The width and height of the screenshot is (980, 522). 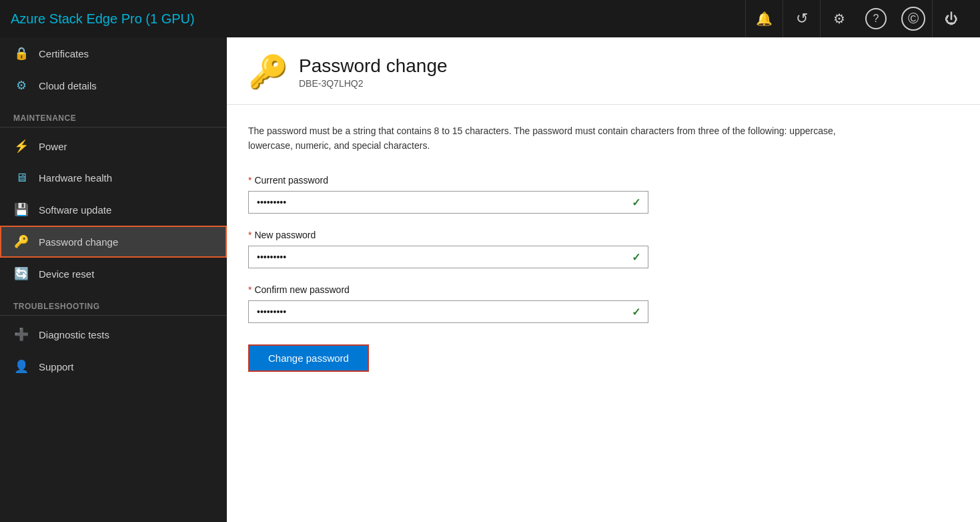 I want to click on app-title: Azure Stack Edge Pro (1 GPU), so click(x=103, y=19).